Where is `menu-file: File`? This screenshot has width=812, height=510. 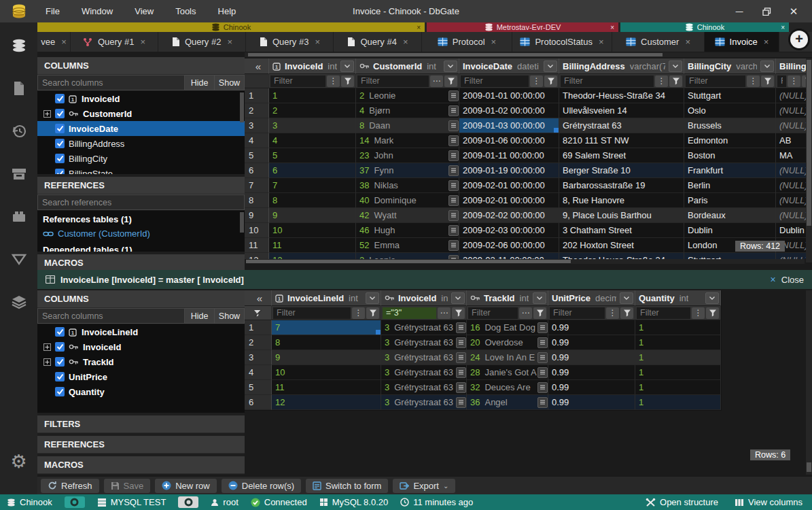 menu-file: File is located at coordinates (53, 11).